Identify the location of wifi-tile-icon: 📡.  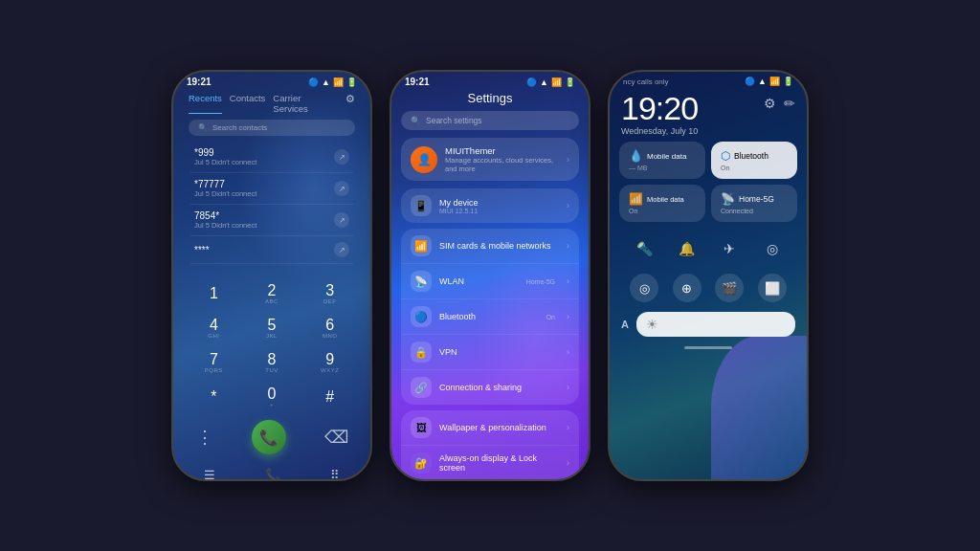
(727, 199).